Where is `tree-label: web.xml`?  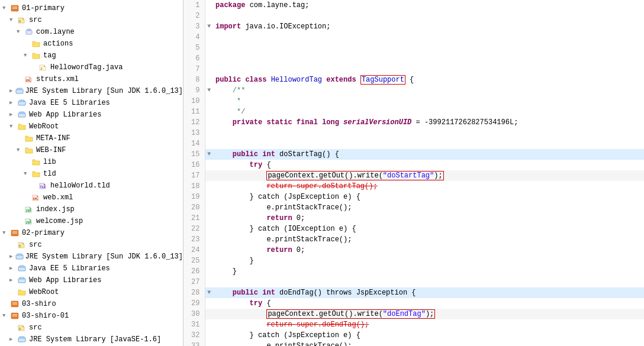
tree-label: web.xml is located at coordinates (58, 198).